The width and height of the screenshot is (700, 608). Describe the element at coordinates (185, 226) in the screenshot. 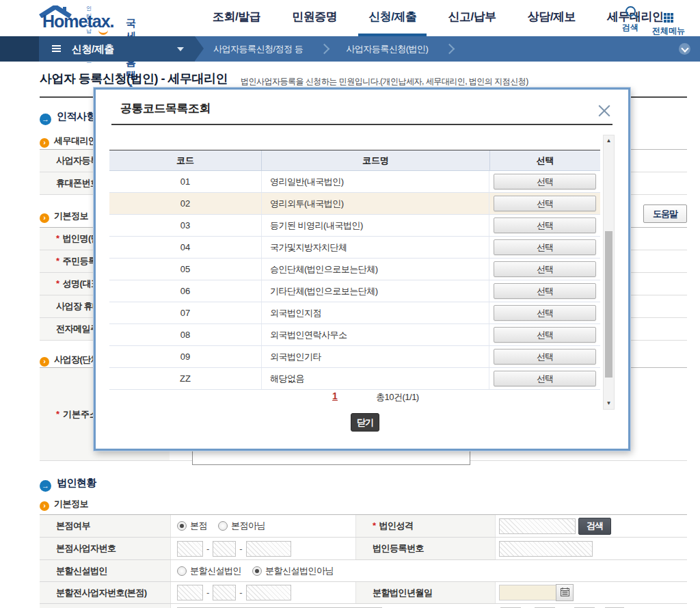

I see `code-cell: 03` at that location.